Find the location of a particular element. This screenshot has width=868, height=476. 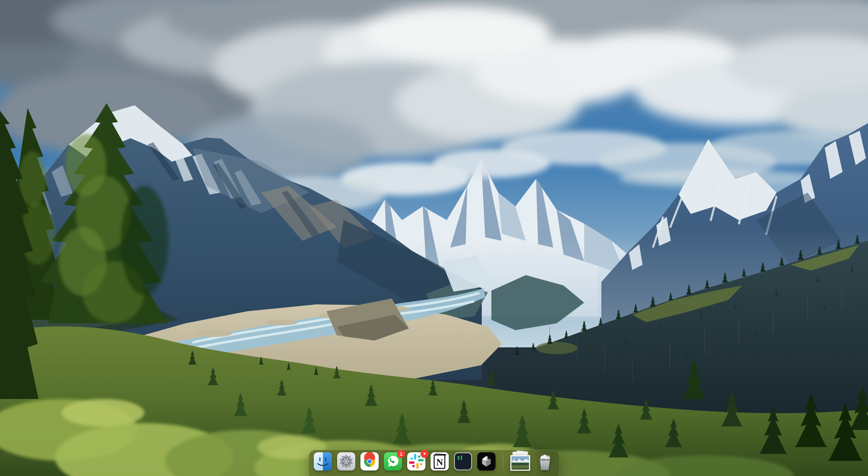

trash-full-icon is located at coordinates (545, 462).